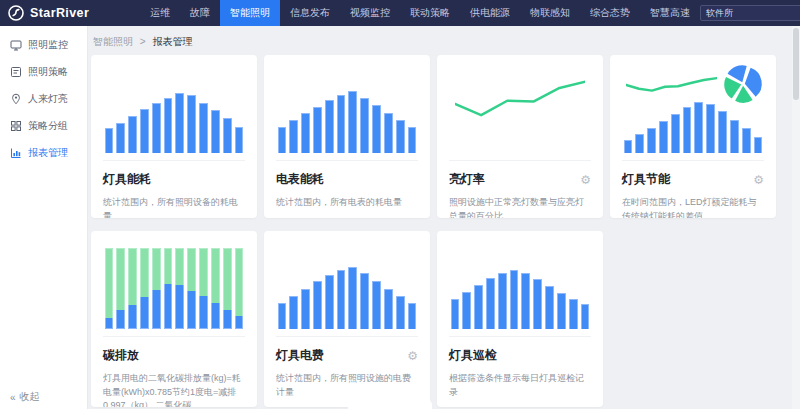 The height and width of the screenshot is (409, 800). What do you see at coordinates (720, 14) in the screenshot?
I see `org-select-value: 软件所` at bounding box center [720, 14].